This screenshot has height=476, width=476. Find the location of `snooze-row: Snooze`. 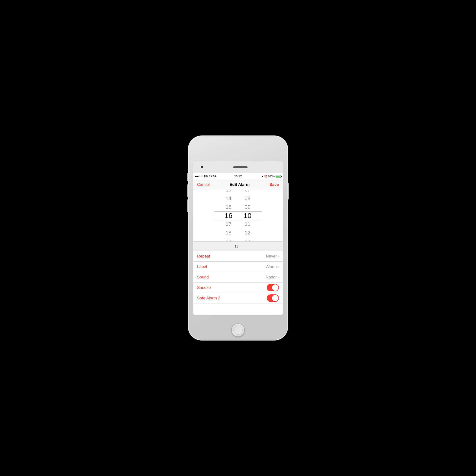

snooze-row: Snooze is located at coordinates (238, 288).